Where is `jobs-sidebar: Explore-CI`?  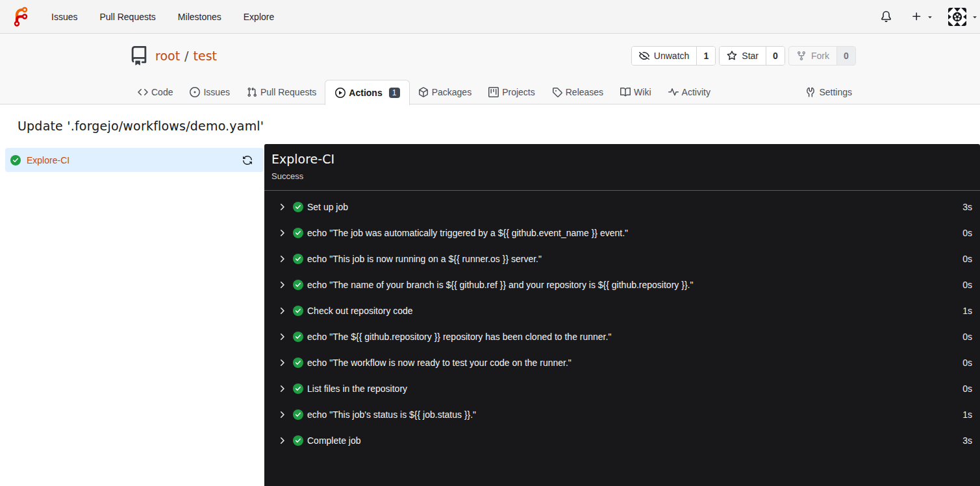 jobs-sidebar: Explore-CI is located at coordinates (132, 158).